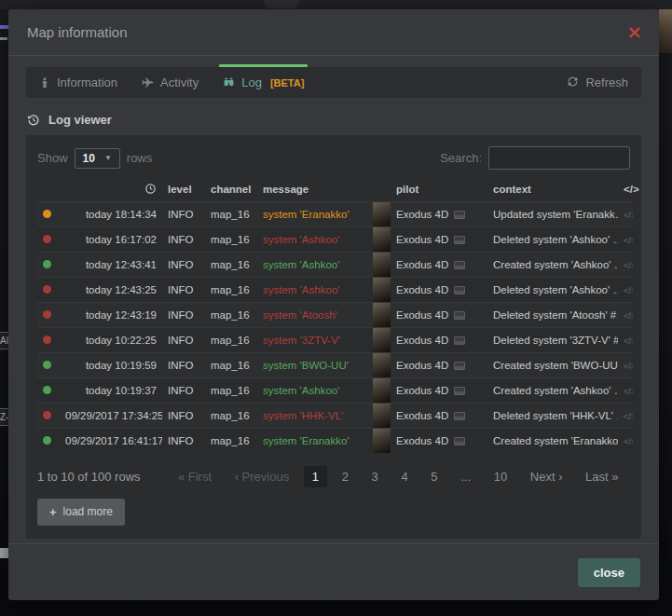 This screenshot has height=616, width=672. Describe the element at coordinates (434, 477) in the screenshot. I see `pager-page: 5` at that location.